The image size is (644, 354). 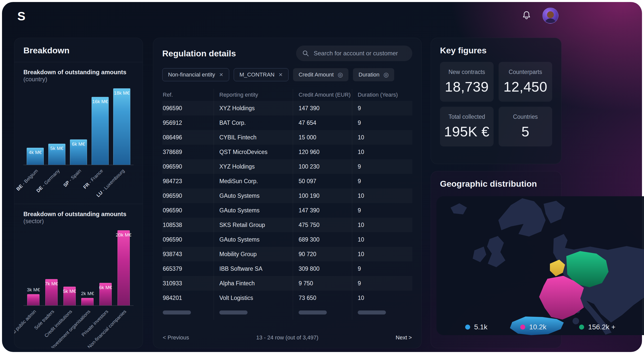 What do you see at coordinates (404, 338) in the screenshot?
I see `next-page-button: Next >` at bounding box center [404, 338].